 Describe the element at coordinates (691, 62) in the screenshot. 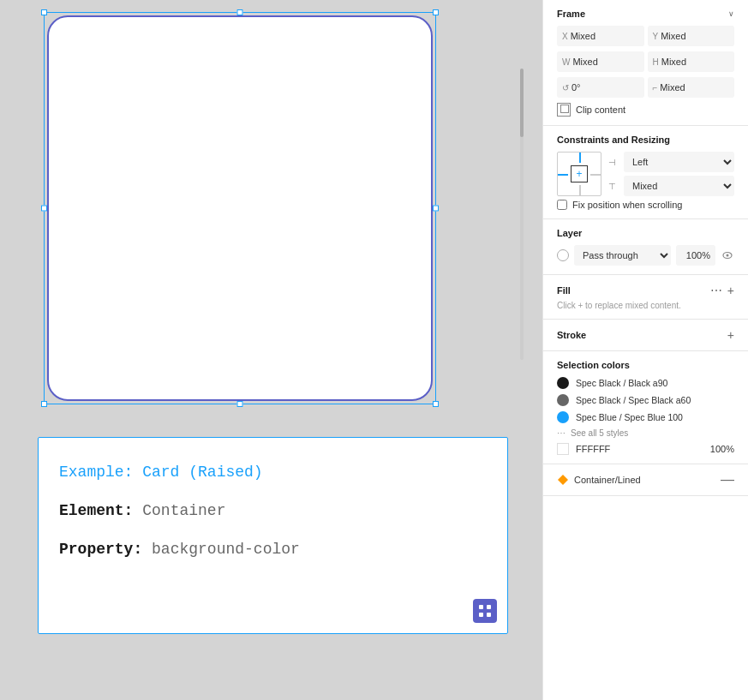

I see `h-prop: H Mixed` at that location.